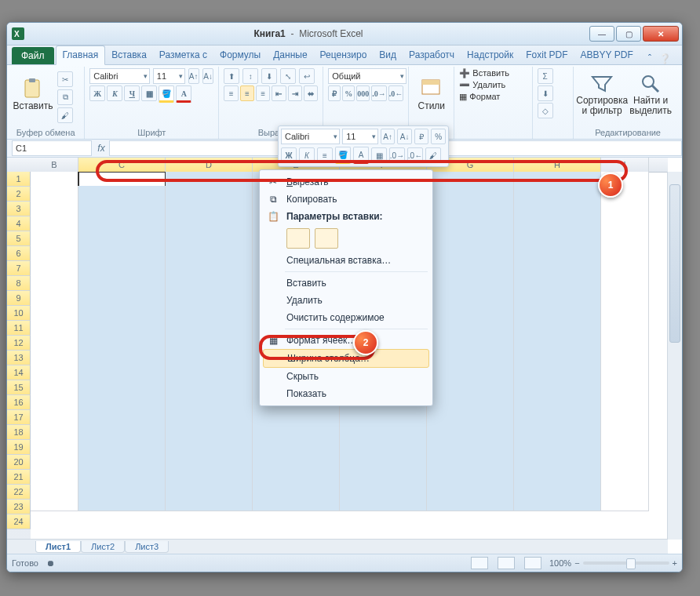 This screenshot has width=700, height=596. Describe the element at coordinates (626, 563) in the screenshot. I see `zoom-slider` at that location.